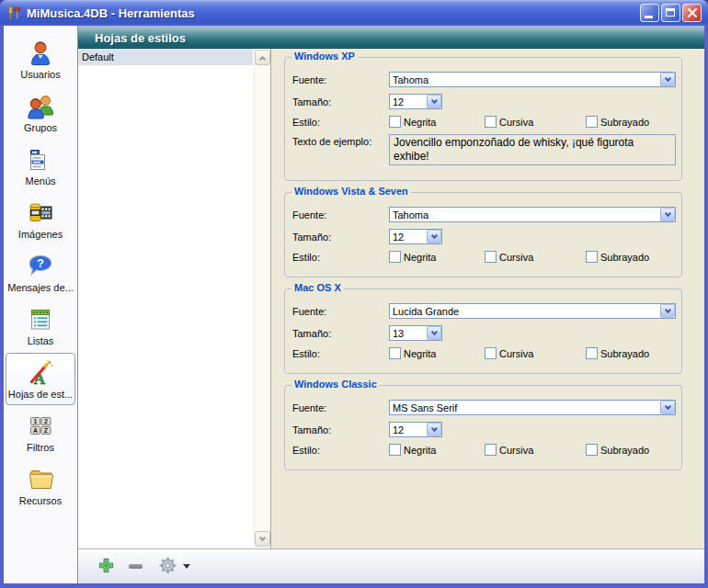 The image size is (708, 588). What do you see at coordinates (40, 485) in the screenshot?
I see `sidebar-item-recursos: Recursos` at bounding box center [40, 485].